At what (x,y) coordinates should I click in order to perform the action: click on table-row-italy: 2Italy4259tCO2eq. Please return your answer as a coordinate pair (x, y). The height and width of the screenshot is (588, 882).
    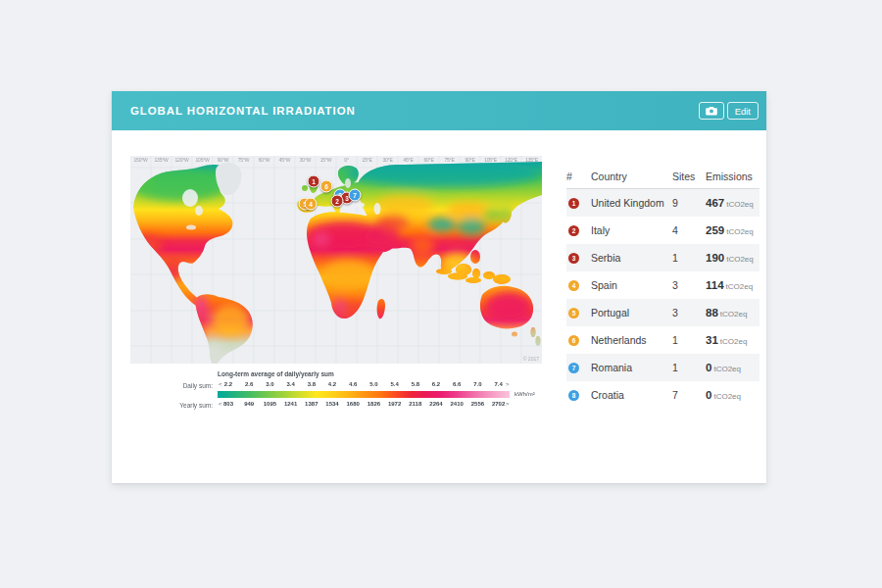
    Looking at the image, I should click on (662, 230).